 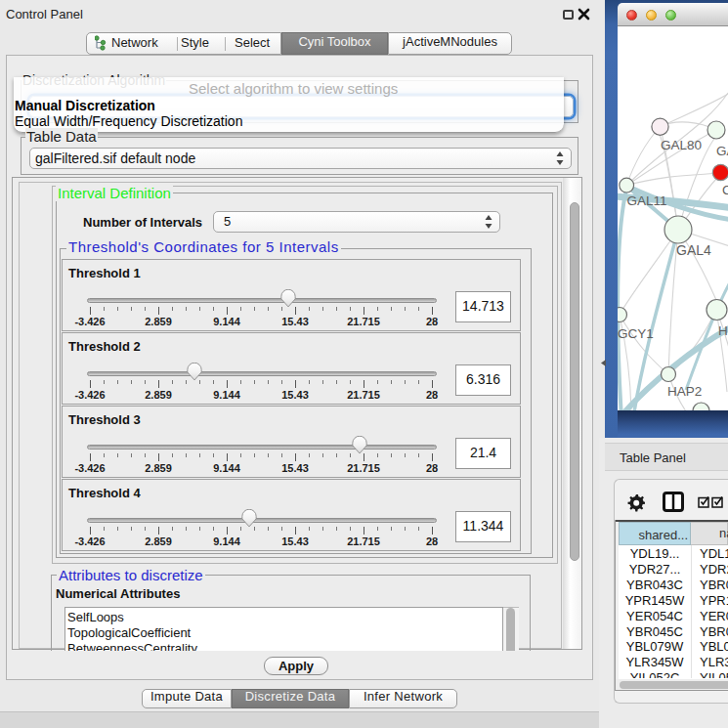 What do you see at coordinates (647, 201) in the screenshot?
I see `svg-text: GAL11` at bounding box center [647, 201].